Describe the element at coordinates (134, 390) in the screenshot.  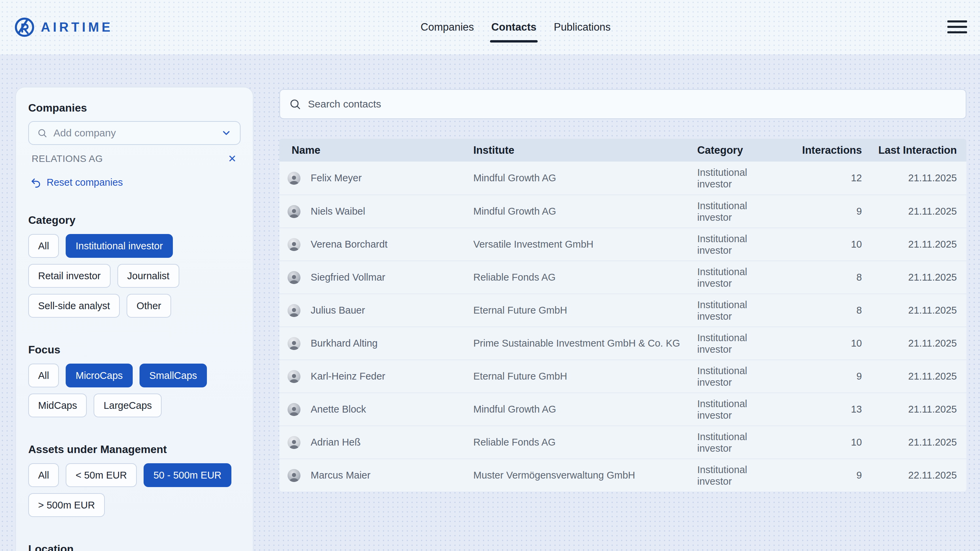
I see `filter-chips: AllMicroCapsSmallCapsMidCapsLargeCaps` at that location.